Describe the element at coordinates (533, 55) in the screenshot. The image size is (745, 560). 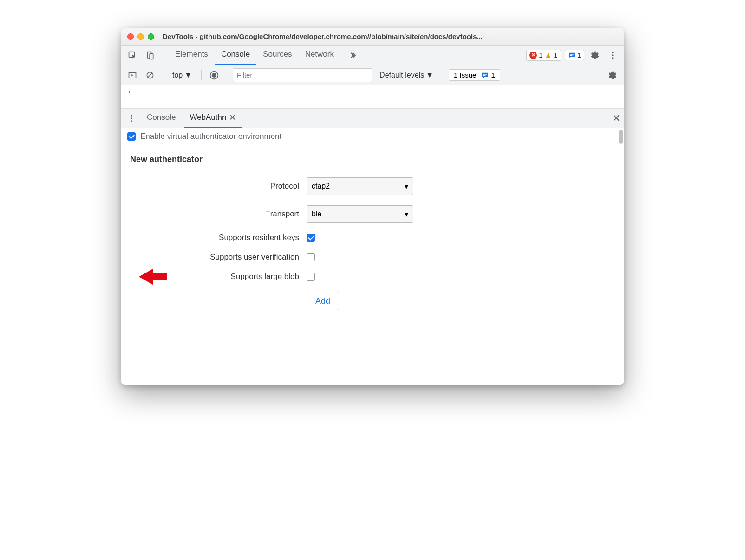
I see `error-icon: ✕` at that location.